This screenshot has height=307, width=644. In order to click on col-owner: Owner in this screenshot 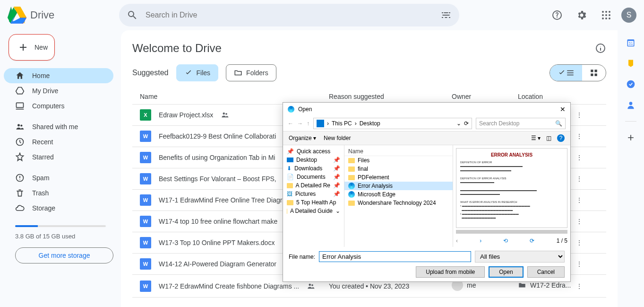, I will do `click(485, 96)`.